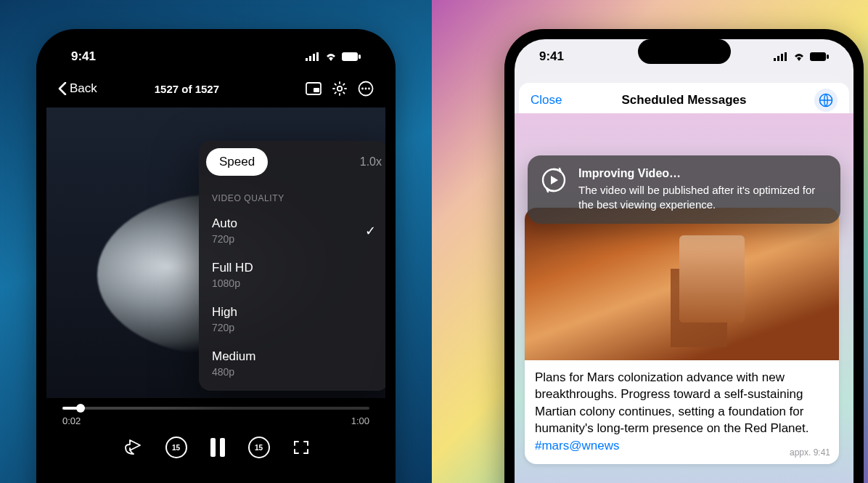 The image size is (868, 483). I want to click on mention: @wnews, so click(594, 446).